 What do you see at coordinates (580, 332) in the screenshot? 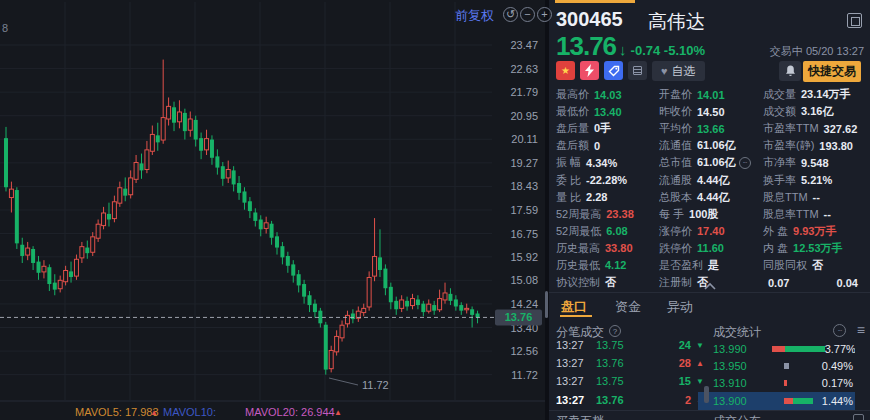
I see `tick-list-title: 分笔成交` at bounding box center [580, 332].